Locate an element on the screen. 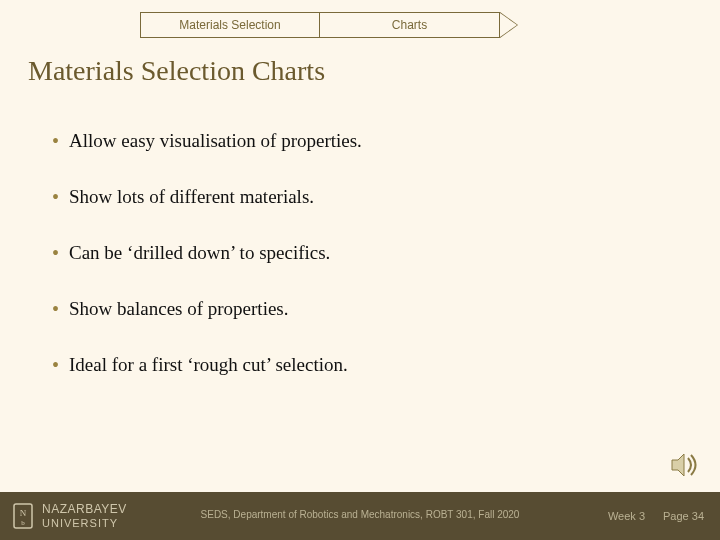 Image resolution: width=720 pixels, height=540 pixels. breadcrumb-item-charts: Charts is located at coordinates (410, 25).